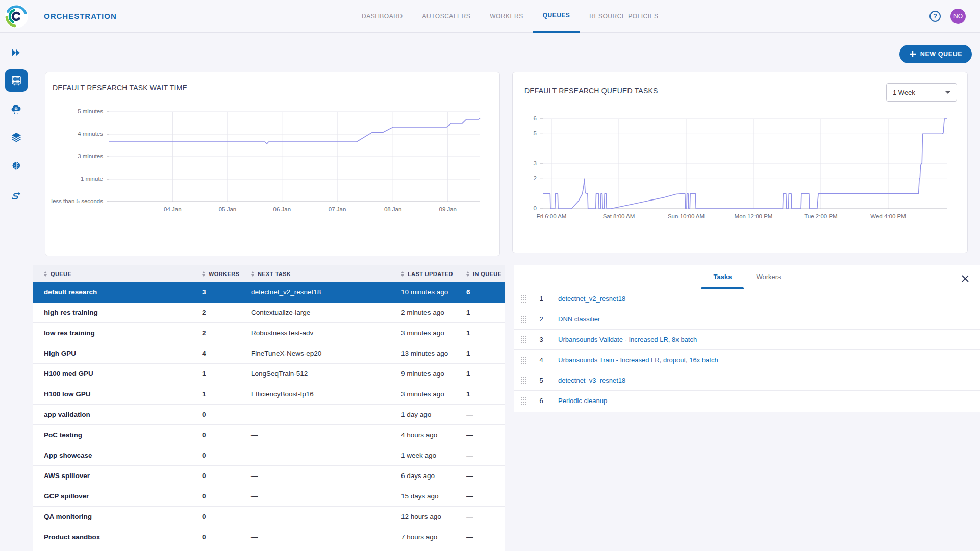 Image resolution: width=980 pixels, height=551 pixels. I want to click on table-row-app-showcase: App showcase0—1 week ago—, so click(269, 456).